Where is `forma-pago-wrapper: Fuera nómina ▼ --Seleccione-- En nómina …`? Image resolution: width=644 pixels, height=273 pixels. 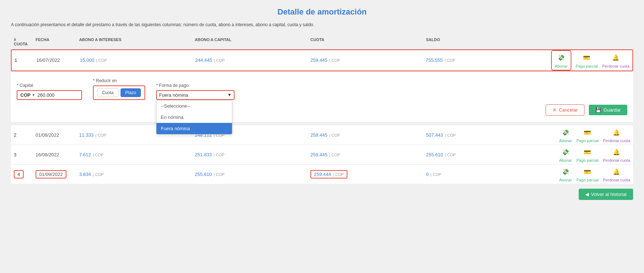 forma-pago-wrapper: Fuera nómina ▼ --Seleccione-- En nómina … is located at coordinates (195, 95).